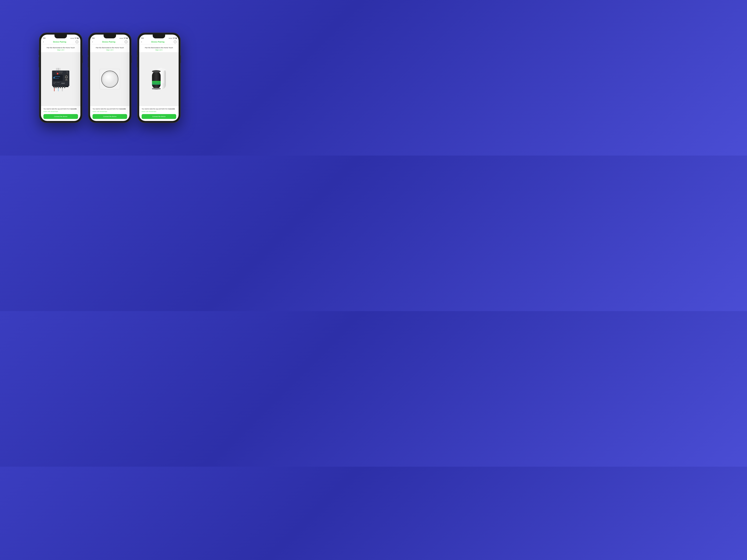 The width and height of the screenshot is (747, 560). What do you see at coordinates (110, 116) in the screenshot?
I see `phone-2-connect-button: Connect the device` at bounding box center [110, 116].